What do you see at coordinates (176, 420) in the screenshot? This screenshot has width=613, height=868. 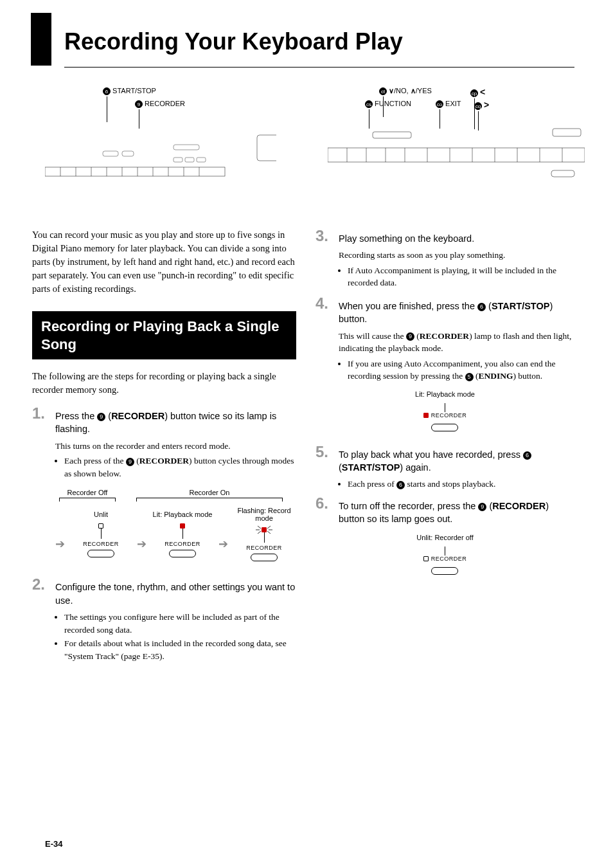 I see `step-1-text: Press the 9 (RECORDER) button twice so i…` at bounding box center [176, 420].